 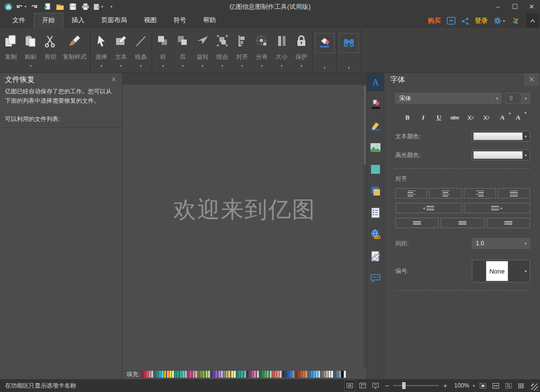 I want to click on normal-view-button, so click(x=350, y=386).